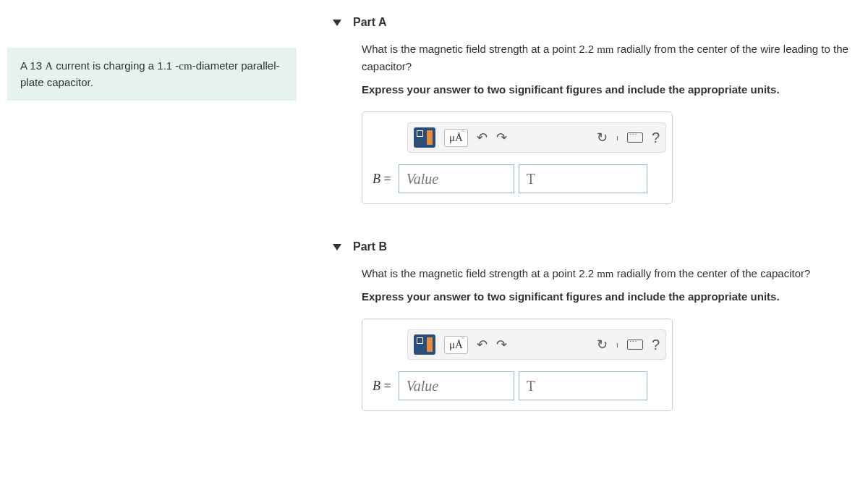 The width and height of the screenshot is (868, 493). I want to click on part-b-label: Part B, so click(370, 247).